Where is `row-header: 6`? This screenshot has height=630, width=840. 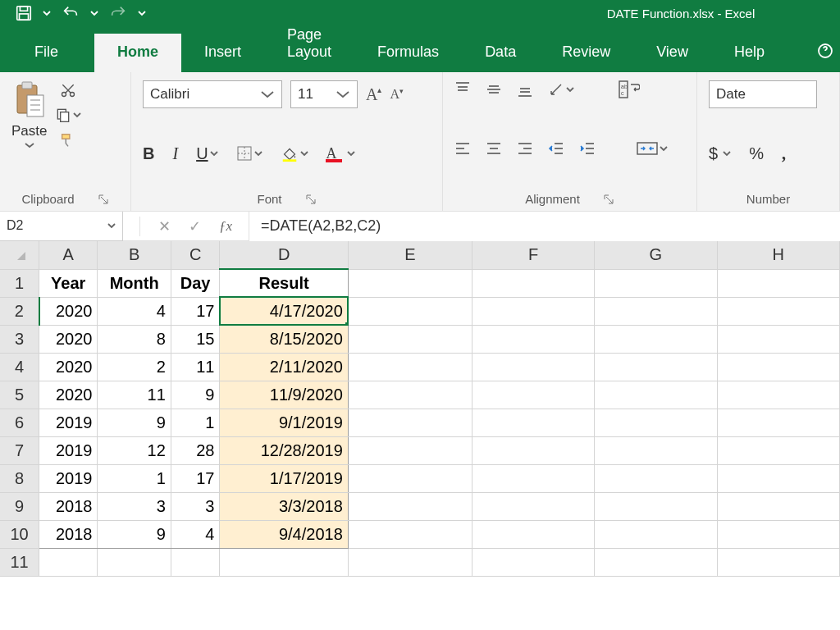 row-header: 6 is located at coordinates (20, 422).